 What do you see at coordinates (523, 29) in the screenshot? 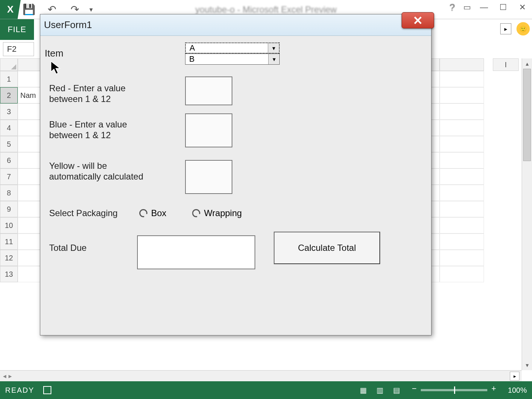
I see `feedback-smiley-icon: 🙂` at bounding box center [523, 29].